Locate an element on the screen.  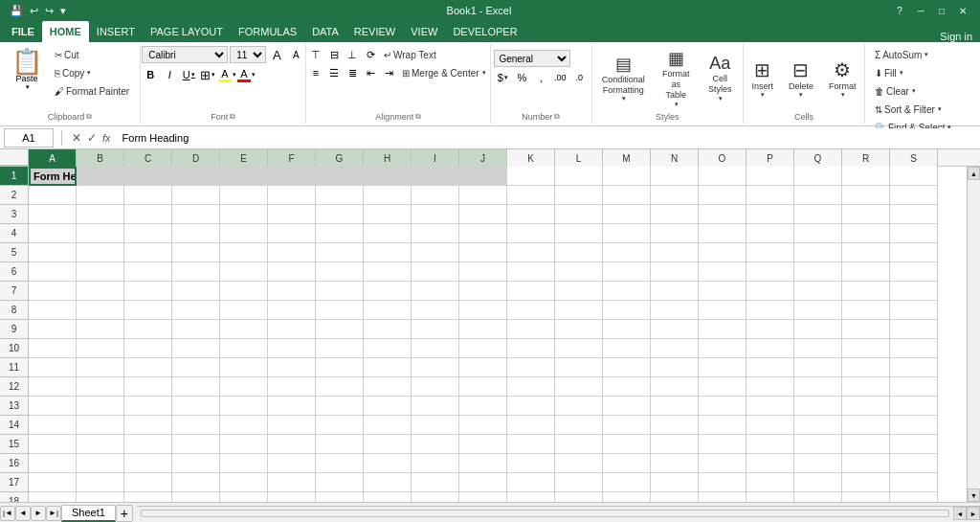
formula-input is located at coordinates (547, 138).